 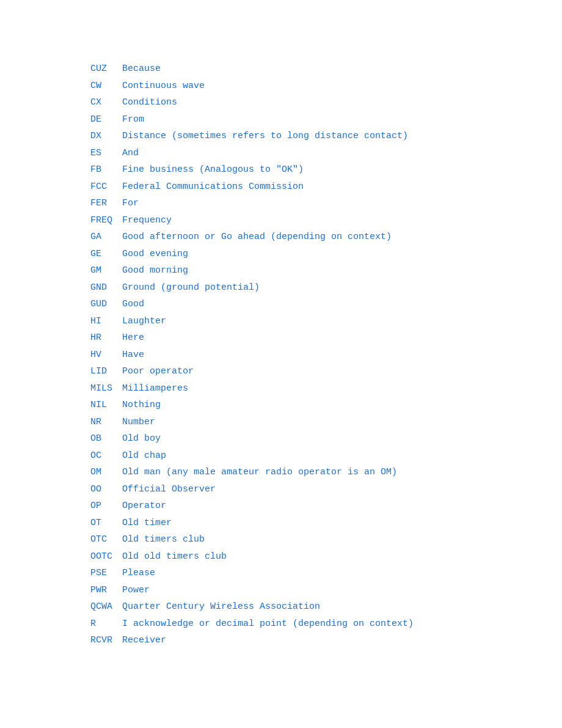 I want to click on definition-text: Please, so click(x=139, y=573).